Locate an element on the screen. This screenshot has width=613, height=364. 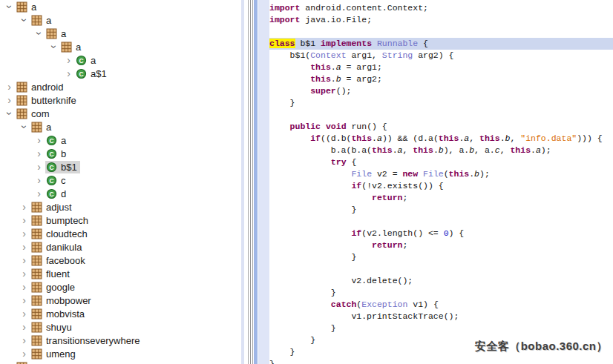
tree-row: ›butterknife is located at coordinates (120, 100).